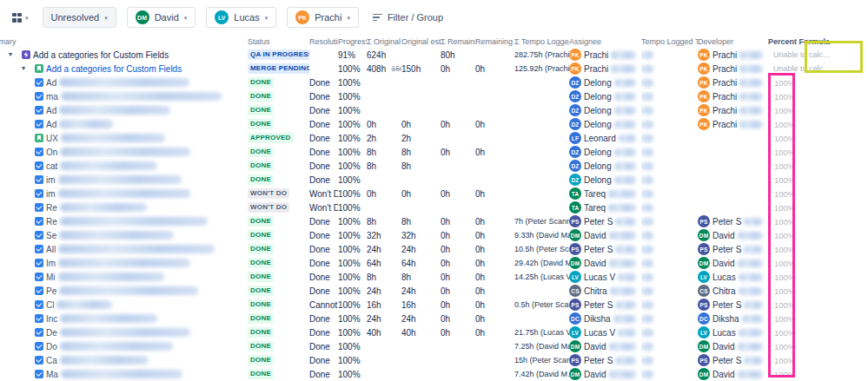 The height and width of the screenshot is (381, 868). Describe the element at coordinates (50, 305) in the screenshot. I see `issue-summary: Cl` at that location.